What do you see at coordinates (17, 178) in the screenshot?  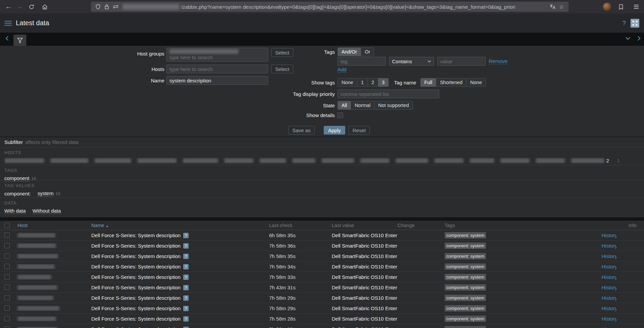 I see `subfilter-tag-component-link: component` at bounding box center [17, 178].